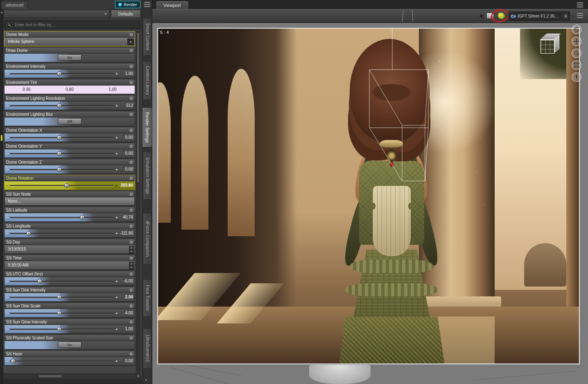 The image size is (588, 384). Describe the element at coordinates (129, 313) in the screenshot. I see `param-value: 4.00` at that location.